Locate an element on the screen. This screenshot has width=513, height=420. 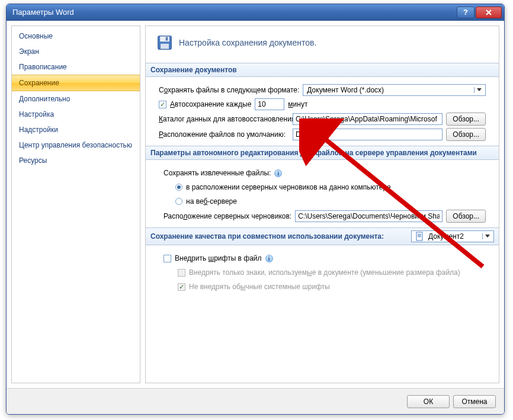
sidebar-item-advanced: Дополнительно is located at coordinates (76, 99).